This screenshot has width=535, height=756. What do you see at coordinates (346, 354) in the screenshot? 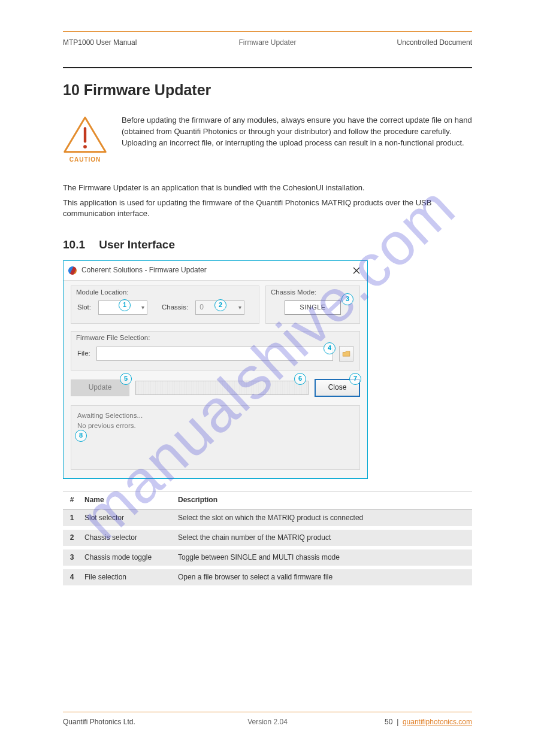
I see `browse-button` at bounding box center [346, 354].